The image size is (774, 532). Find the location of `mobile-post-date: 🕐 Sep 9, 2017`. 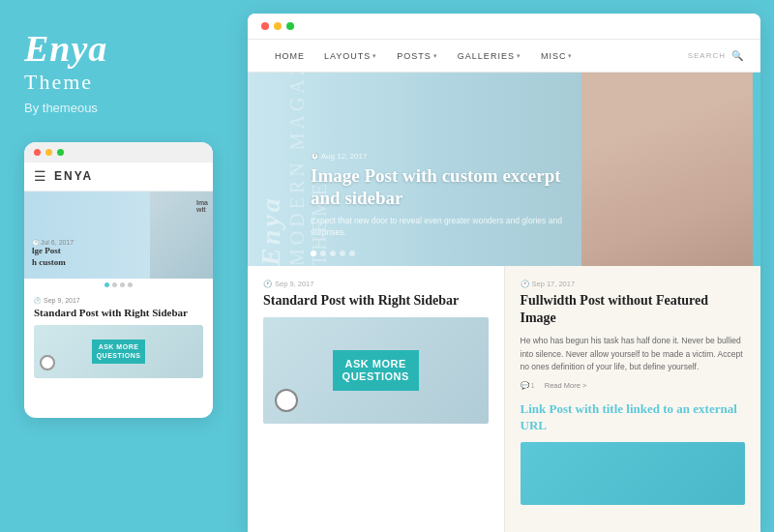

mobile-post-date: 🕐 Sep 9, 2017 is located at coordinates (118, 300).